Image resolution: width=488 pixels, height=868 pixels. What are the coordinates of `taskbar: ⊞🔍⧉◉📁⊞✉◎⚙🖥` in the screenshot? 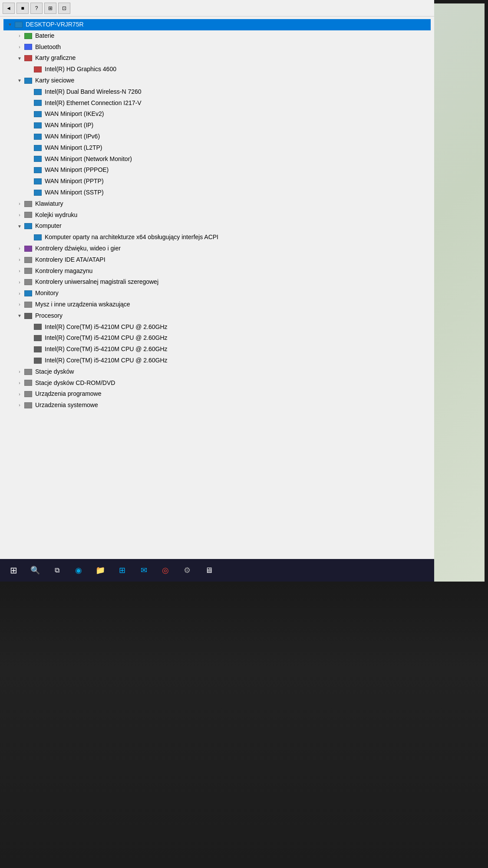 It's located at (217, 570).